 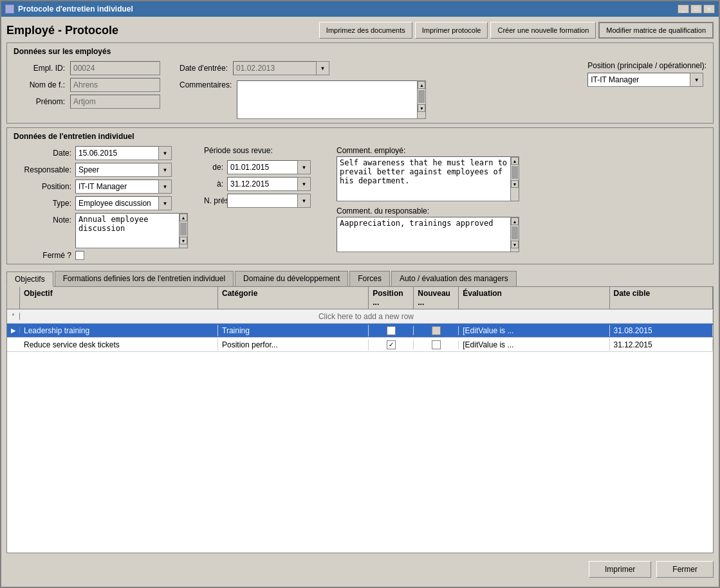 What do you see at coordinates (521, 179) in the screenshot?
I see `comment-employe-wrapper: Self awareness that he must learn to pre…` at bounding box center [521, 179].